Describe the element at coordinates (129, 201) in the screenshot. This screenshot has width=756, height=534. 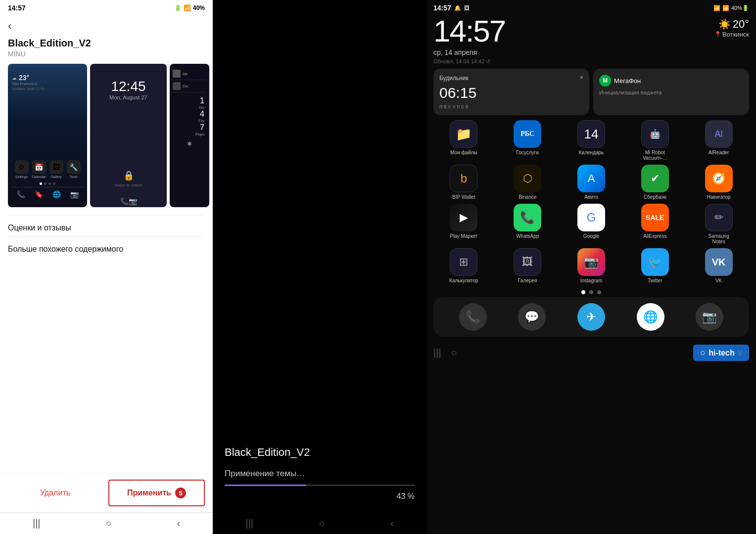
I see `thumb2-bottom: 📞 📷` at that location.